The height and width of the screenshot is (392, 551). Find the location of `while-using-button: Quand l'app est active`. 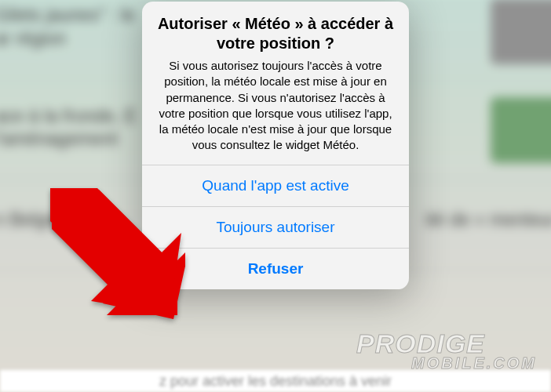

while-using-button: Quand l'app est active is located at coordinates (276, 185).